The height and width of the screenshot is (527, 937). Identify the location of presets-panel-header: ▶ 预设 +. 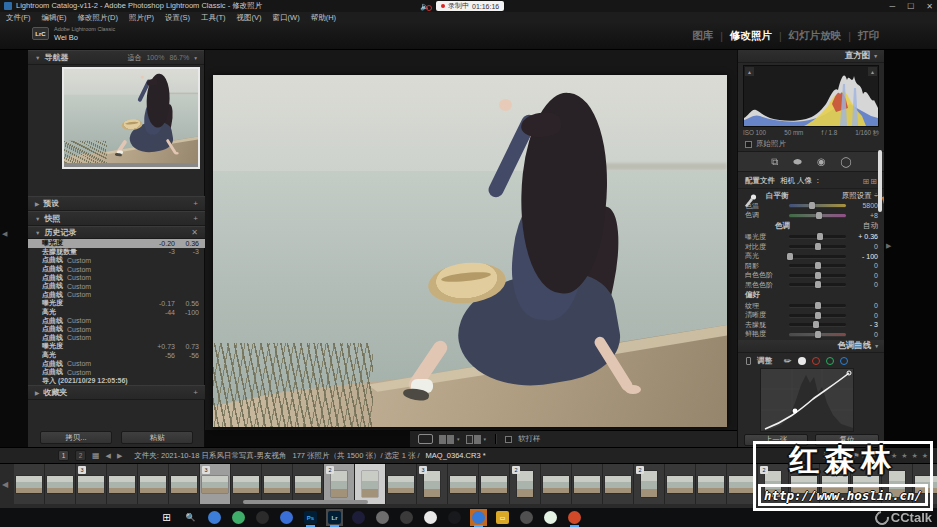
(116, 204).